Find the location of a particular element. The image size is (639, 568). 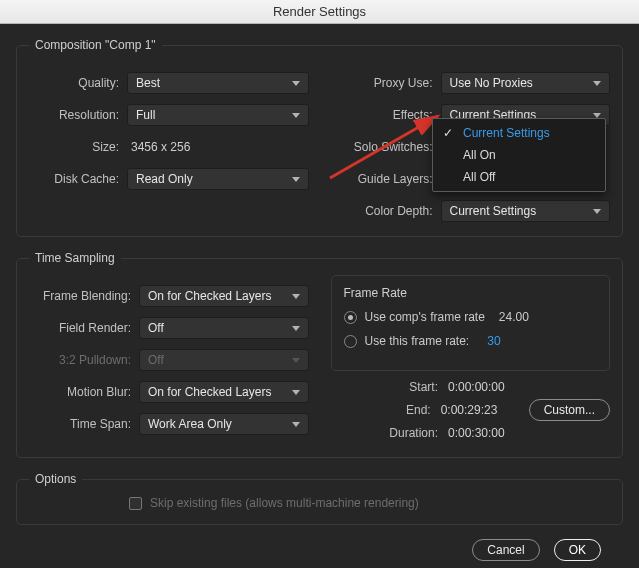

color-depth-label: Color Depth: is located at coordinates (386, 211).